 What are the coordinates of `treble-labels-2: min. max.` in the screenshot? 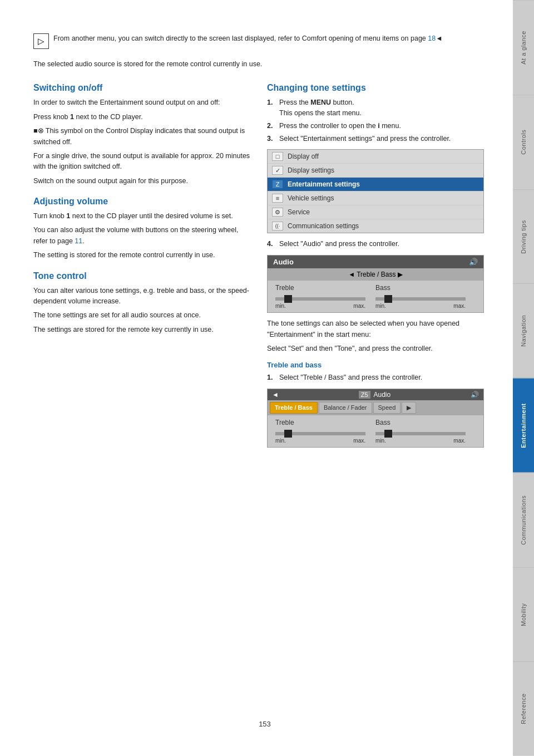 It's located at (320, 441).